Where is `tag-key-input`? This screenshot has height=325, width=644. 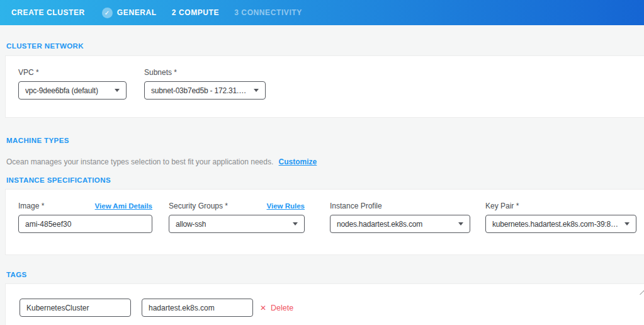 tag-key-input is located at coordinates (76, 307).